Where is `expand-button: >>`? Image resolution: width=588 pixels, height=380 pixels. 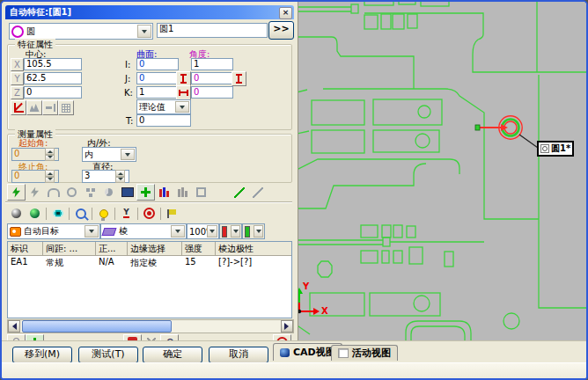 expand-button: >> is located at coordinates (282, 30).